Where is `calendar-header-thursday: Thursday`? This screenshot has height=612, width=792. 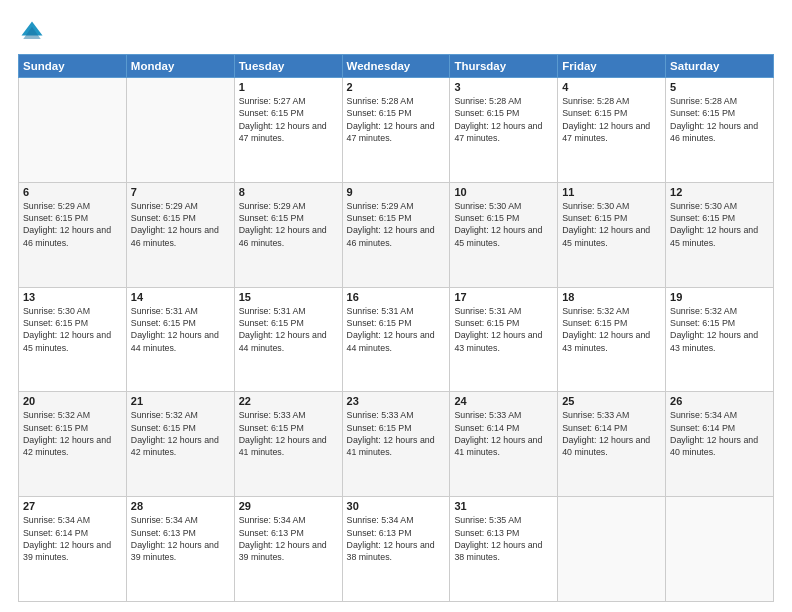
calendar-header-thursday: Thursday is located at coordinates (504, 66).